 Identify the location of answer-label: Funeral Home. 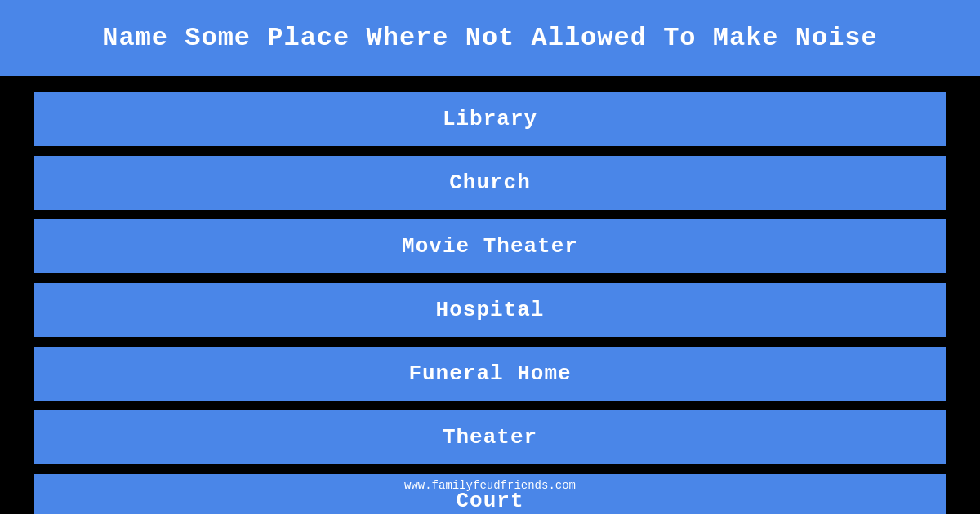
(490, 374).